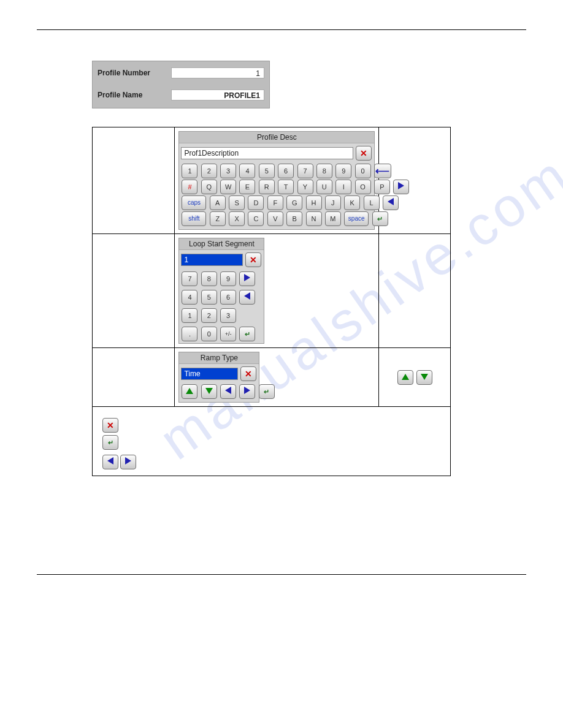  What do you see at coordinates (218, 203) in the screenshot?
I see `key-a: A` at bounding box center [218, 203].